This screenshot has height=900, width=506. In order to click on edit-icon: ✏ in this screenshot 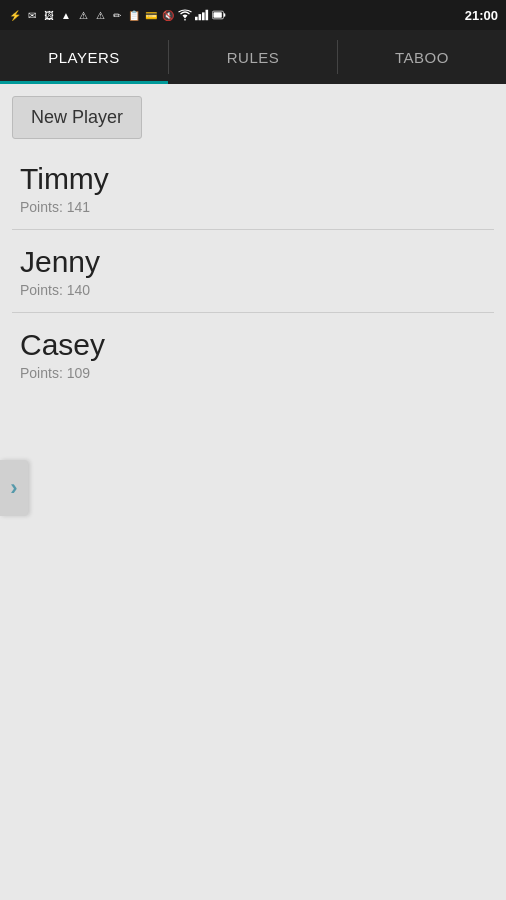, I will do `click(117, 15)`.